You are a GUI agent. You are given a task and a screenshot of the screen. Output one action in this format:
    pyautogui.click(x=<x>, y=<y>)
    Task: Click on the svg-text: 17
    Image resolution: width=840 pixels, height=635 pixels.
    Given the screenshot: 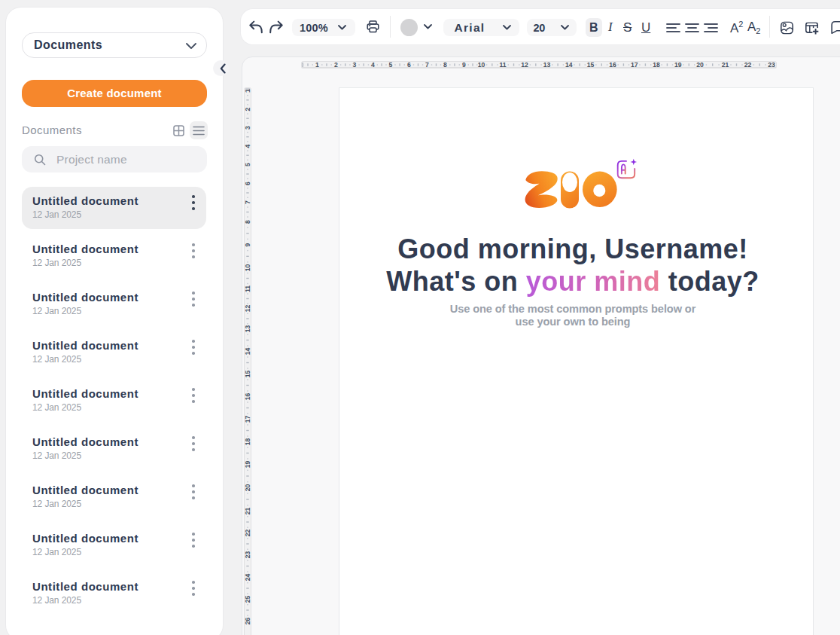 What is the action you would take?
    pyautogui.click(x=248, y=419)
    